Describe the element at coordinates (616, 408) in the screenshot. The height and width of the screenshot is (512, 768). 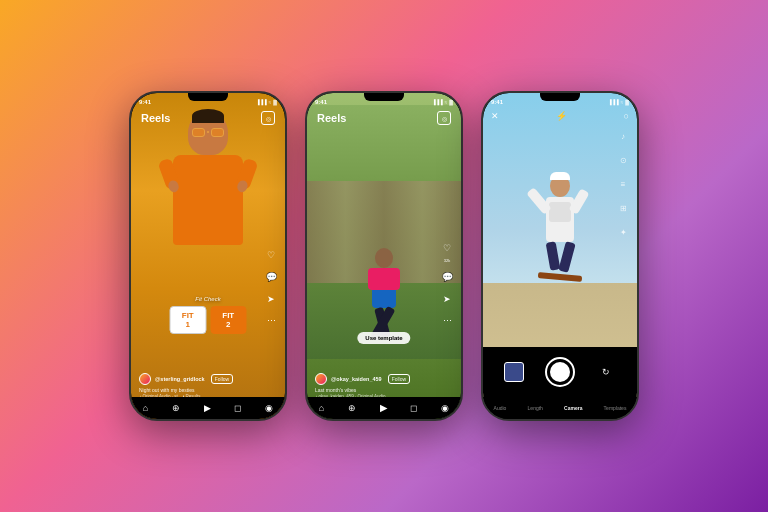
I see `nav-templates: Templates` at that location.